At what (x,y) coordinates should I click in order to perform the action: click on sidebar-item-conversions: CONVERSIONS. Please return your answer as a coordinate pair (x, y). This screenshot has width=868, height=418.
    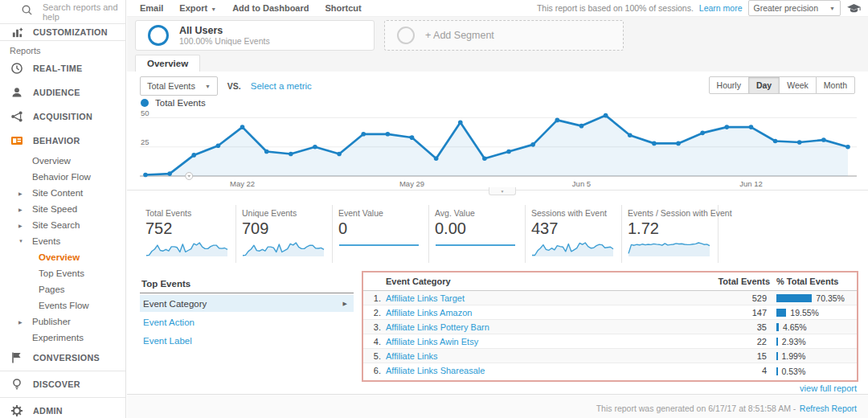
    Looking at the image, I should click on (63, 358).